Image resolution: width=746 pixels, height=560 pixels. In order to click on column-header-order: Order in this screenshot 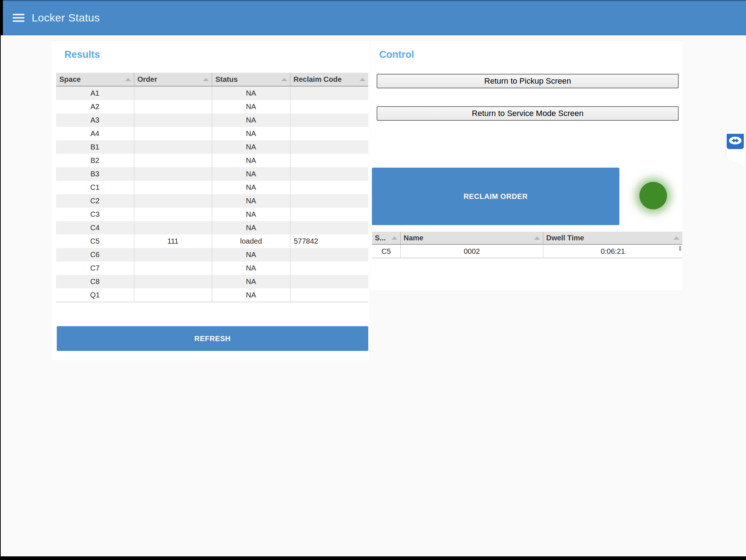, I will do `click(173, 79)`.